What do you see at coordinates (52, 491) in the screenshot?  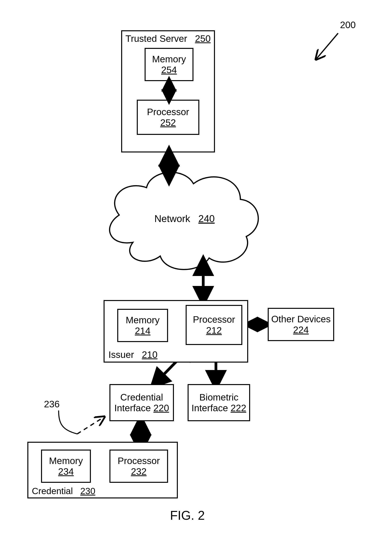 I see `credential-label: Credential` at bounding box center [52, 491].